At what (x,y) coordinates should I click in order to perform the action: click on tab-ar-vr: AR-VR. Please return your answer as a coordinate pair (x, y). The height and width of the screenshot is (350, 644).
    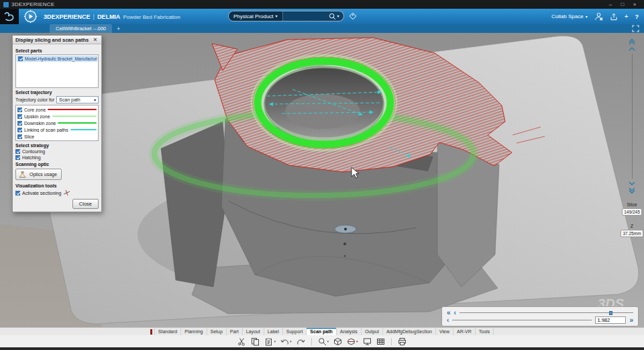
    Looking at the image, I should click on (464, 332).